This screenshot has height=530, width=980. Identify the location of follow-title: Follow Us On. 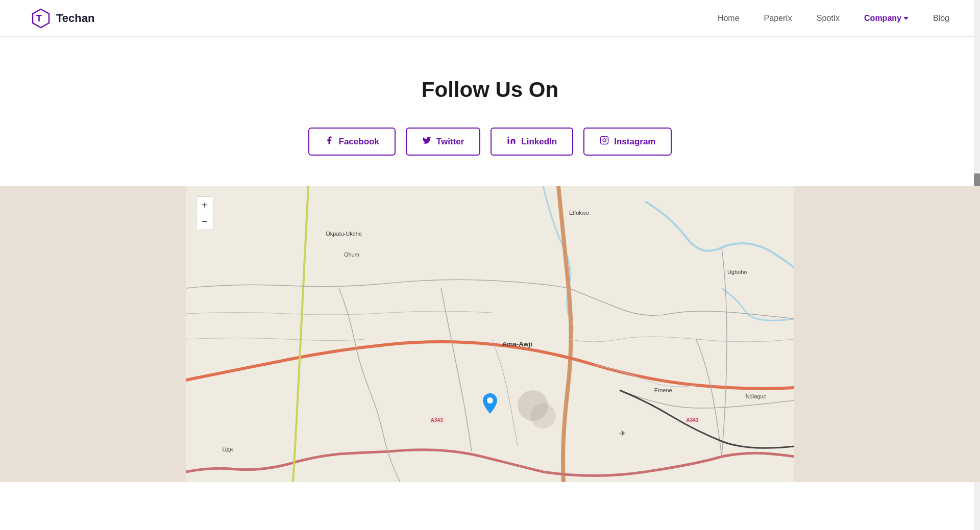
(490, 90).